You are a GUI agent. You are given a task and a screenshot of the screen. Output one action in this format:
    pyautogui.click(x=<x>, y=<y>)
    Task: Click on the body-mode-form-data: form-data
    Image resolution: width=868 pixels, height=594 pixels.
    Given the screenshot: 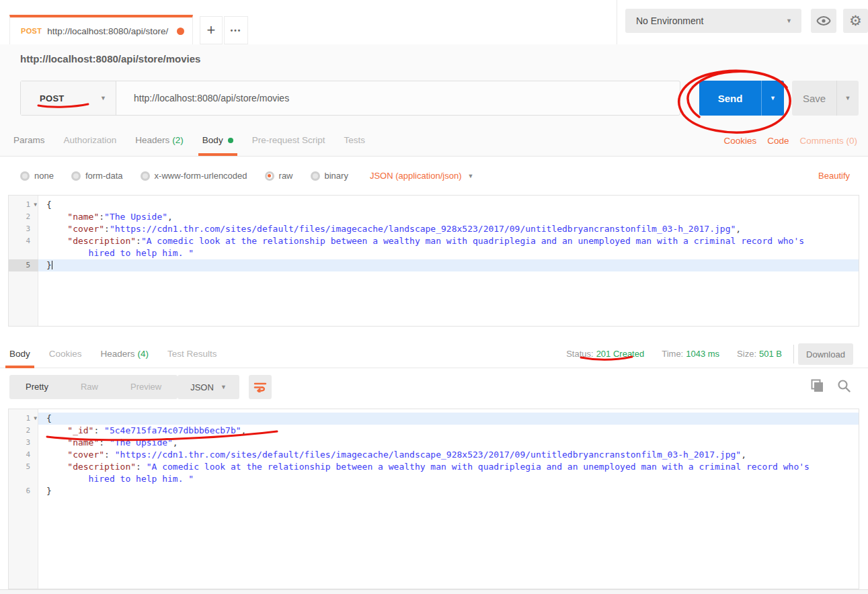 What is the action you would take?
    pyautogui.click(x=97, y=176)
    